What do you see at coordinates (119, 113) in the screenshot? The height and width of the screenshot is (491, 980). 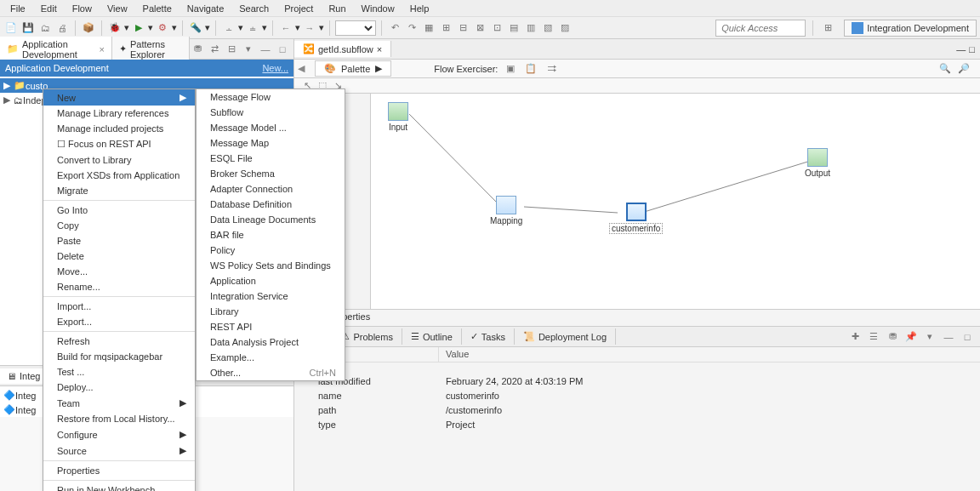 I see `ctx-manage-library-references: Manage Library references` at bounding box center [119, 113].